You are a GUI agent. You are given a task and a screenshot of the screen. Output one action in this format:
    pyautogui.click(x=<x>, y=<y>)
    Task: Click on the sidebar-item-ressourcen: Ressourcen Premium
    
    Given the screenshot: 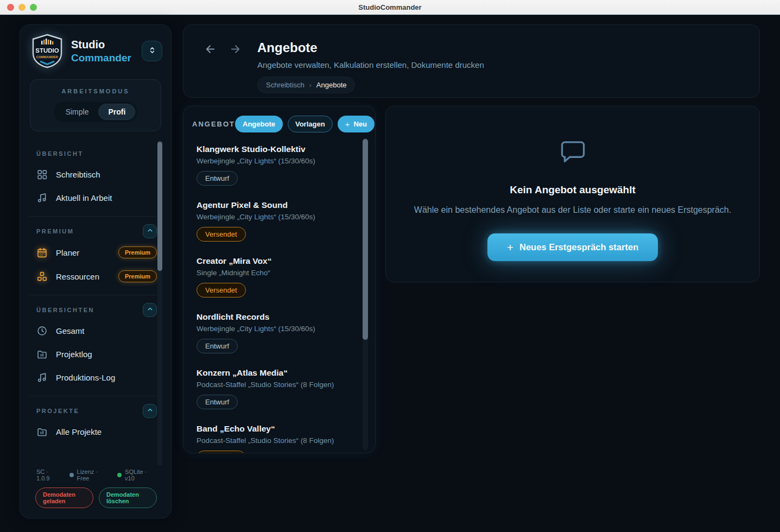 What is the action you would take?
    pyautogui.click(x=96, y=276)
    